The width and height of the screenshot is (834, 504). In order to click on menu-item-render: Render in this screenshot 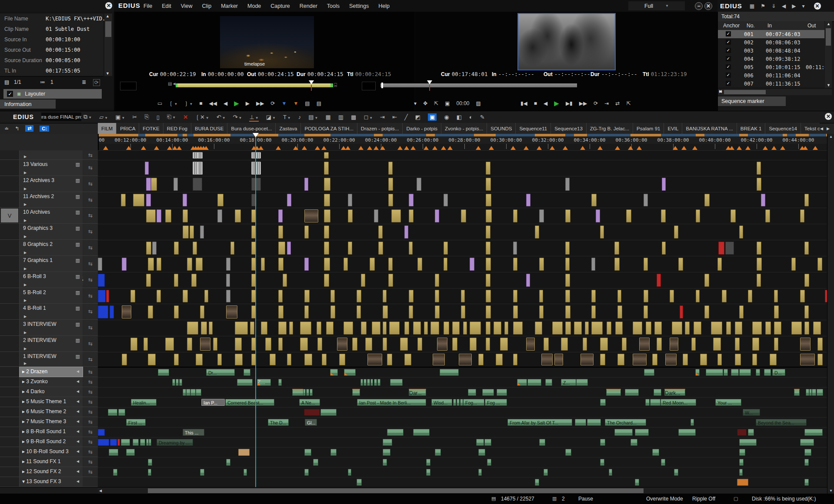, I will do `click(309, 6)`.